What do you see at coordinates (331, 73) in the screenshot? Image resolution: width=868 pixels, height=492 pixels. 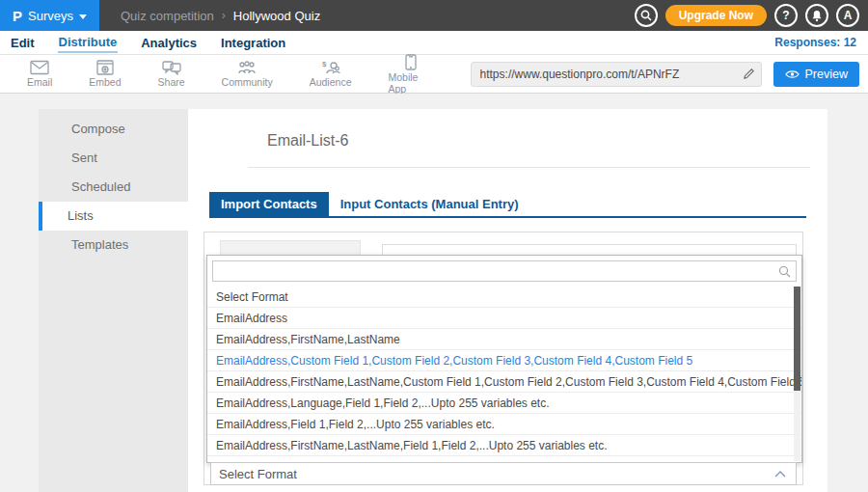 I see `toolbar-item-audience: $ Audience` at bounding box center [331, 73].